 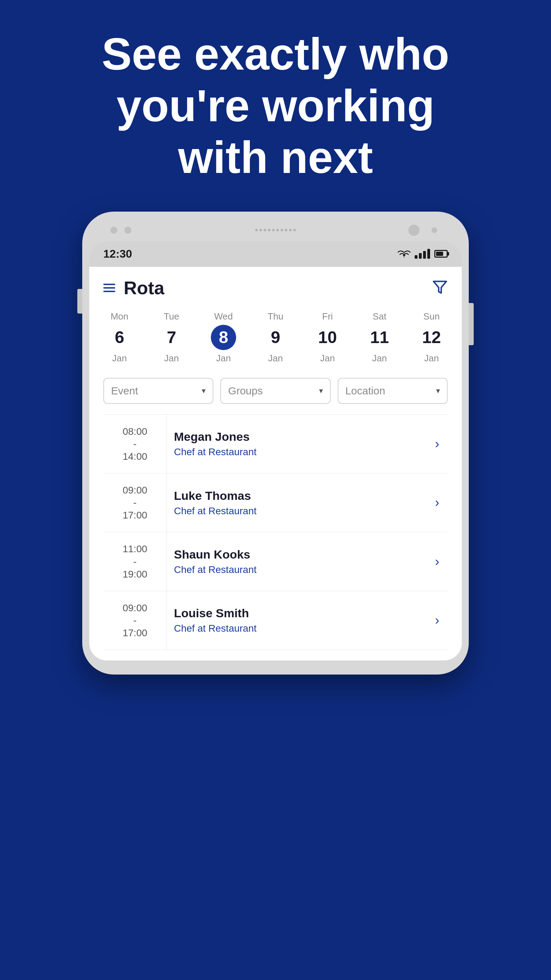 What do you see at coordinates (135, 574) in the screenshot?
I see `time-end: 19:00` at bounding box center [135, 574].